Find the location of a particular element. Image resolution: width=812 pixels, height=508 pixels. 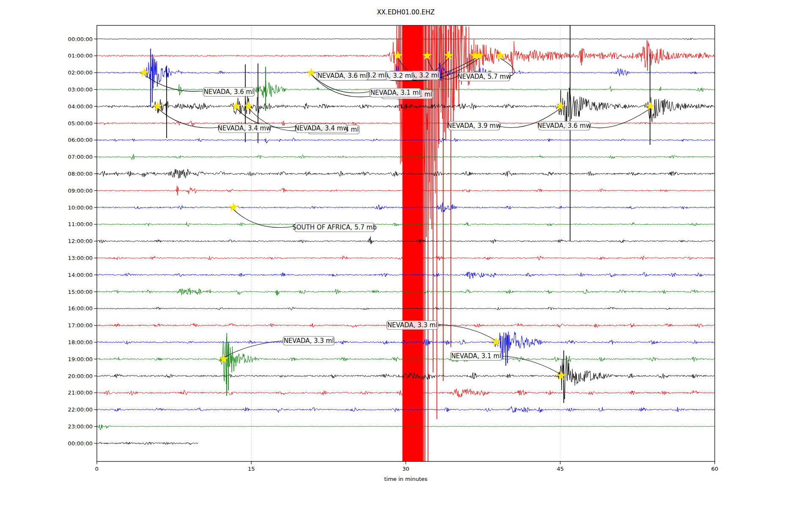

row-time-label: 16:00:00 is located at coordinates (80, 308).